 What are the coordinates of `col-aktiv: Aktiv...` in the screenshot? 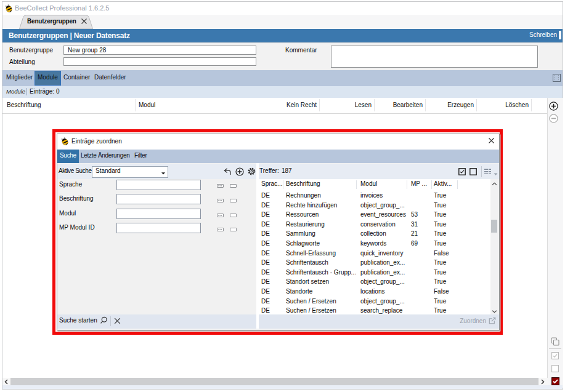 It's located at (442, 183).